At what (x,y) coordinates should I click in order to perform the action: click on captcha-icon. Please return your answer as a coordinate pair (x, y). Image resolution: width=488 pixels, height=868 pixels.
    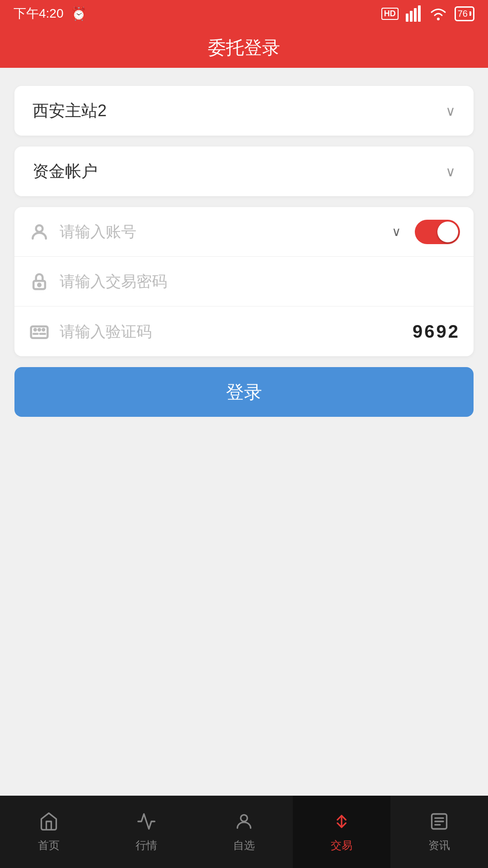
    Looking at the image, I should click on (39, 331).